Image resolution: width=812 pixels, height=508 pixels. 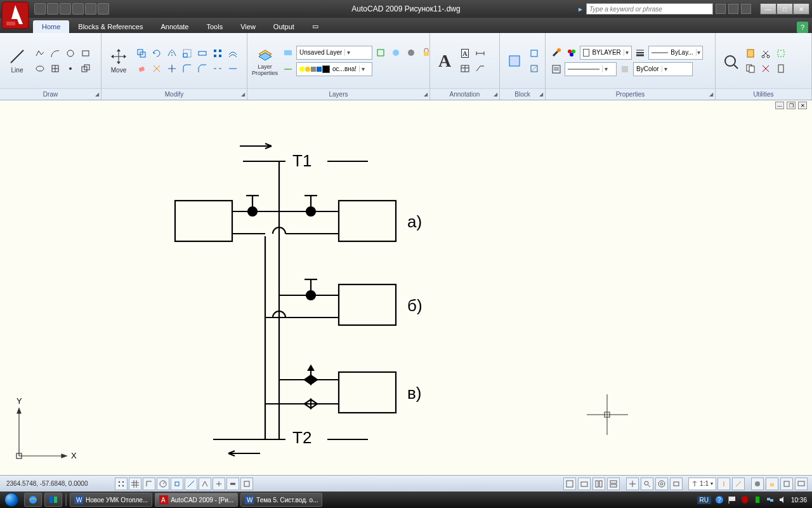 I want to click on tray-flag-icon, so click(x=732, y=500).